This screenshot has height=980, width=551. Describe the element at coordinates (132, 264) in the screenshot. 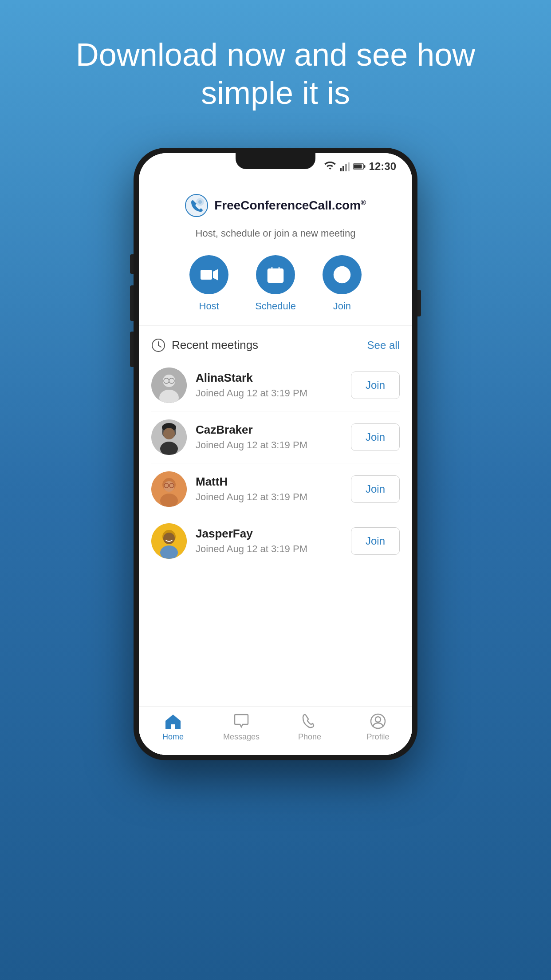

I see `side-button-mute` at that location.